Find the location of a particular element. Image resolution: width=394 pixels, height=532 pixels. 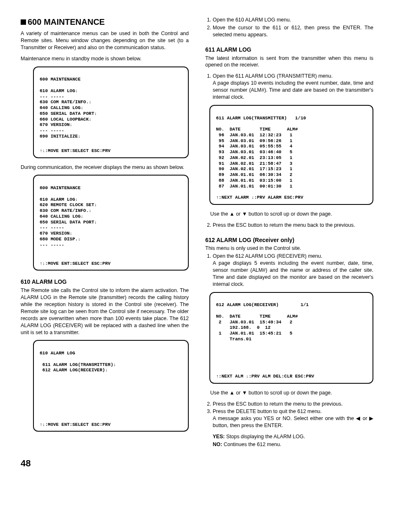

paragraph-612-scroll: Use the ▲ or ▼ button to scroll up or do… is located at coordinates (292, 393).